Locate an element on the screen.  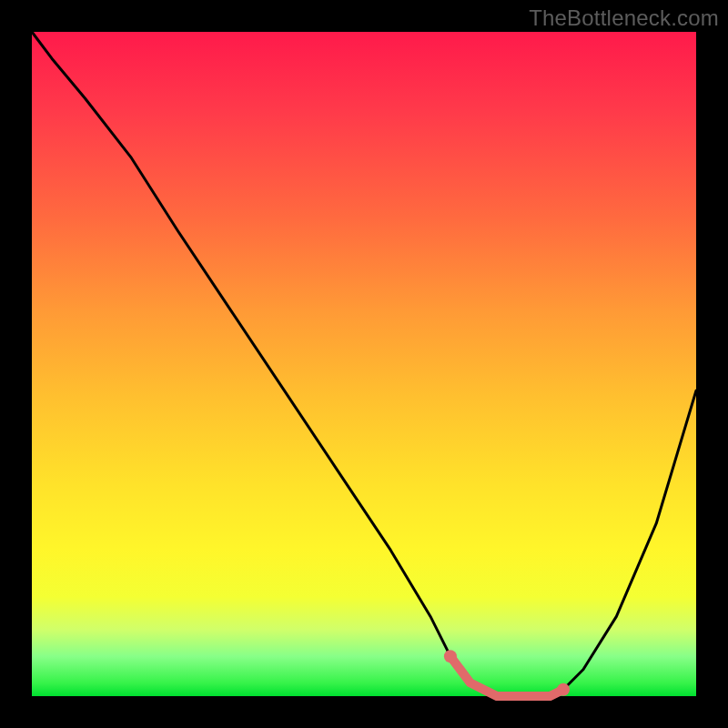
watermark-text: TheBottleneck.com is located at coordinates (624, 18).